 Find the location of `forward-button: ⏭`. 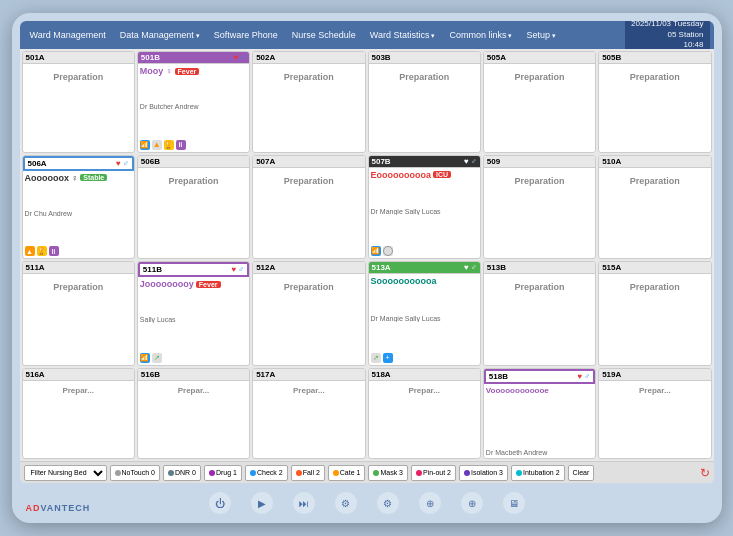

forward-button: ⏭ is located at coordinates (304, 503).